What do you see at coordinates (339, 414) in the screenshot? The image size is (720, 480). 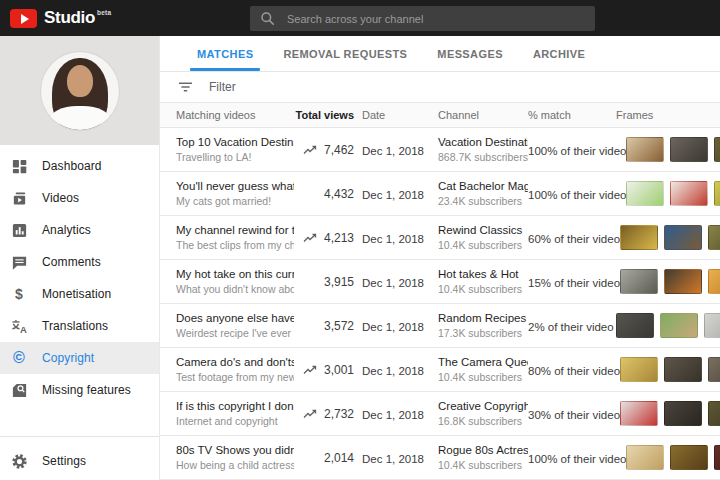 I see `total-views-value: 2,732` at bounding box center [339, 414].